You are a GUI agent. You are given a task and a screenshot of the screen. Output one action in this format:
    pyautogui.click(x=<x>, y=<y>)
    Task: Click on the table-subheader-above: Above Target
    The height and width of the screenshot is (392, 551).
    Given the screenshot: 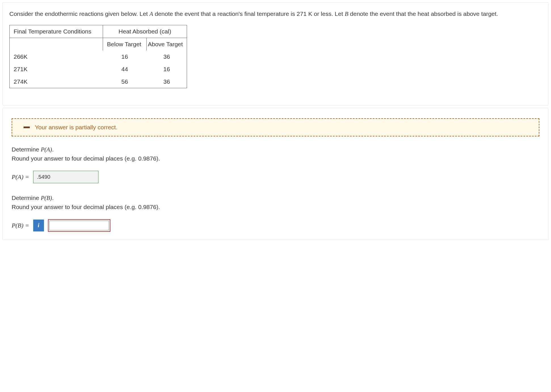 What is the action you would take?
    pyautogui.click(x=167, y=44)
    